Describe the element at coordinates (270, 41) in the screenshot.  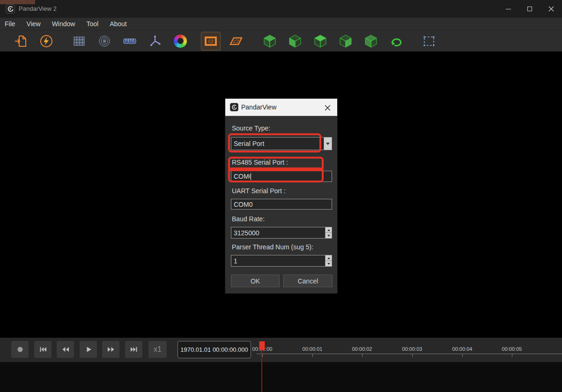
I see `cube-iso-icon` at that location.